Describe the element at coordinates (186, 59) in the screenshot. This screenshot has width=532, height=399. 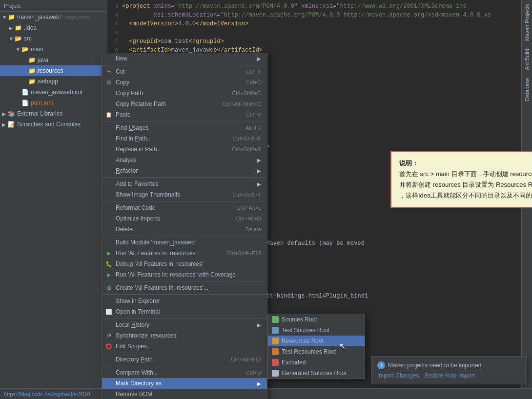
I see `menu-item-new-label: New` at that location.